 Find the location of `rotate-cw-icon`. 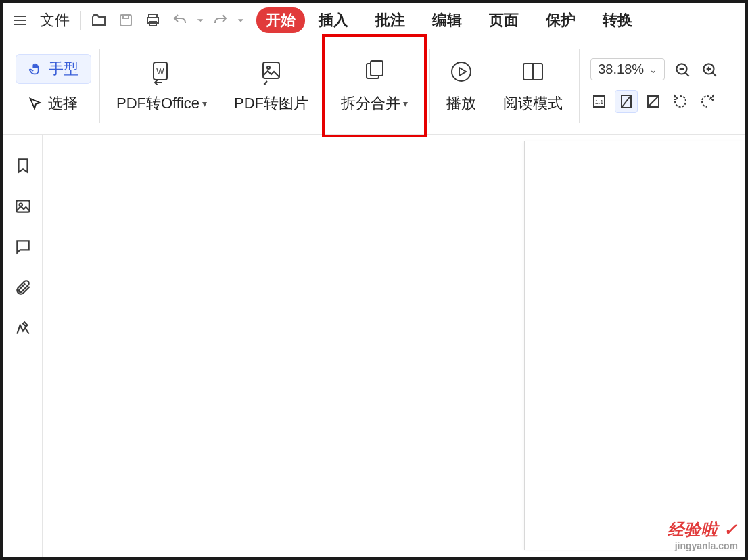

rotate-cw-icon is located at coordinates (707, 101).